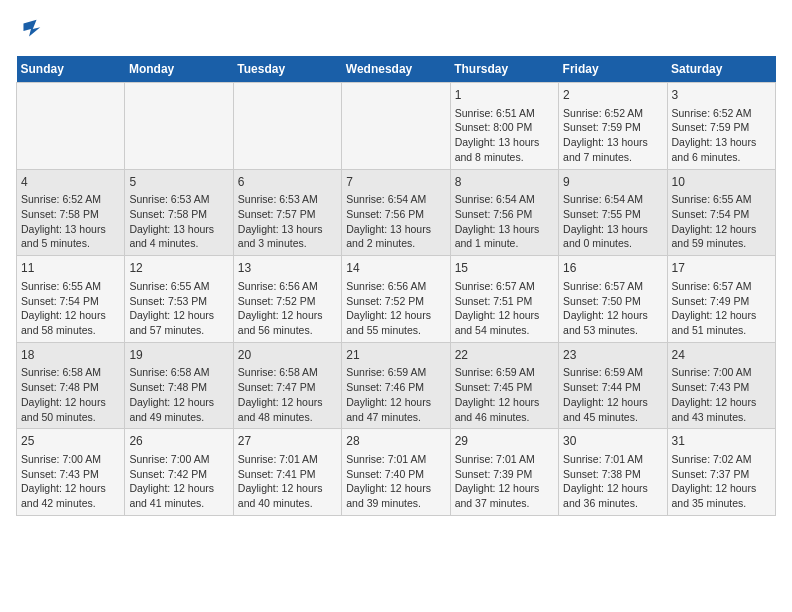 Image resolution: width=792 pixels, height=612 pixels. Describe the element at coordinates (178, 356) in the screenshot. I see `day-number: 19` at that location.